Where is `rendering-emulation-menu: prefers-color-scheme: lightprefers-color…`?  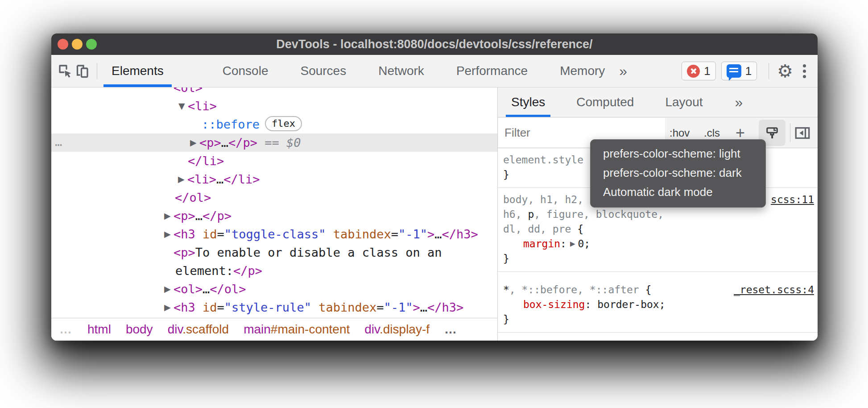 rendering-emulation-menu: prefers-color-scheme: lightprefers-color… is located at coordinates (678, 173).